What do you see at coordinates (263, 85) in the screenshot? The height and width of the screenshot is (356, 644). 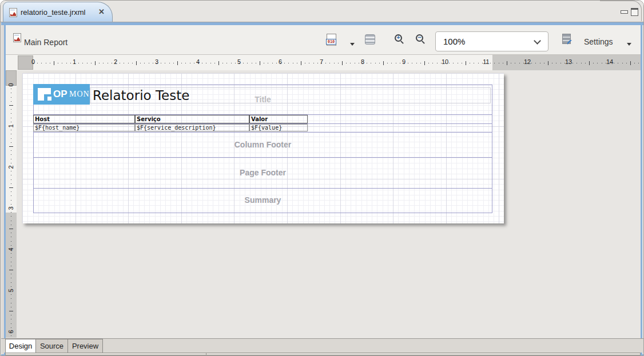 I see `band-line-top-margin` at bounding box center [263, 85].